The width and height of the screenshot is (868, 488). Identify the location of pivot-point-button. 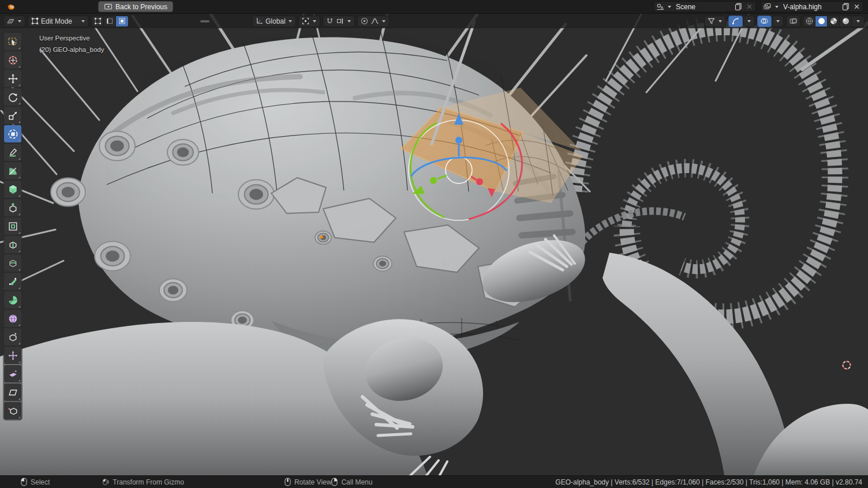
(309, 21).